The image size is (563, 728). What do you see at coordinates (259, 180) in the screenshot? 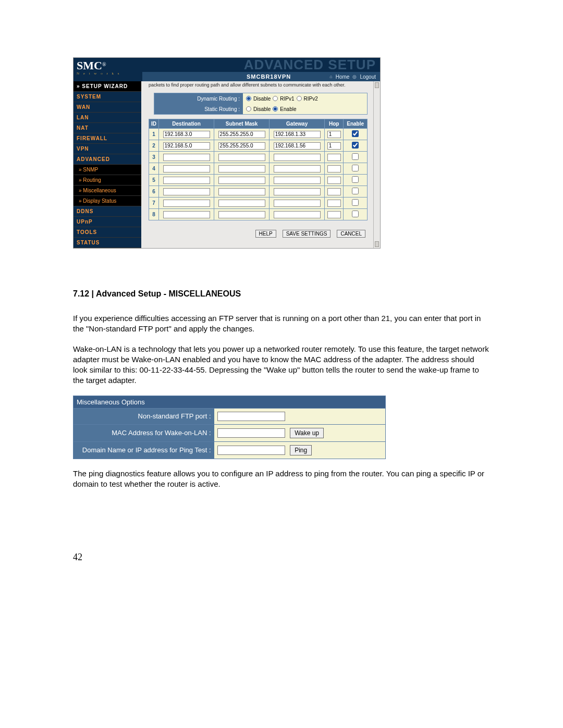
I see `table-row: 5` at bounding box center [259, 180].